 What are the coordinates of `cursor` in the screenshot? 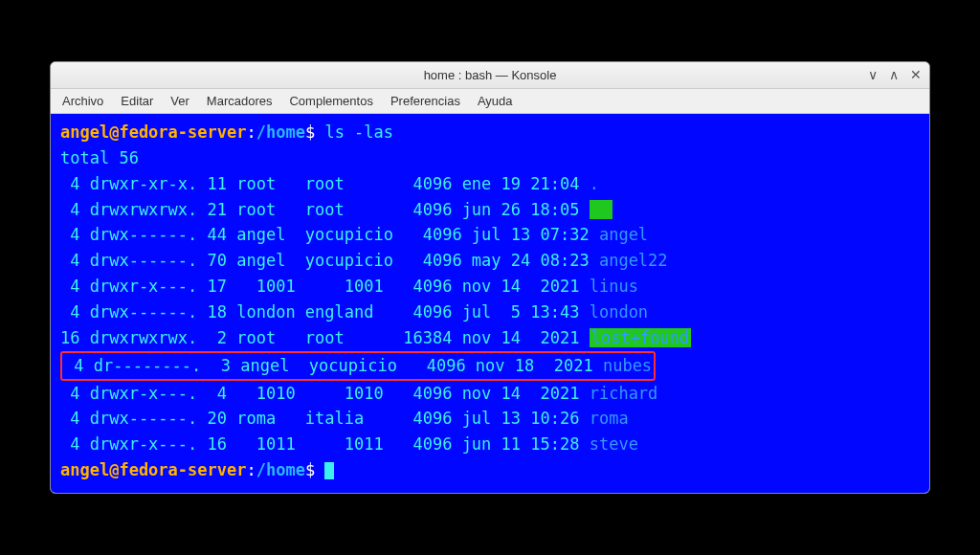 It's located at (329, 471).